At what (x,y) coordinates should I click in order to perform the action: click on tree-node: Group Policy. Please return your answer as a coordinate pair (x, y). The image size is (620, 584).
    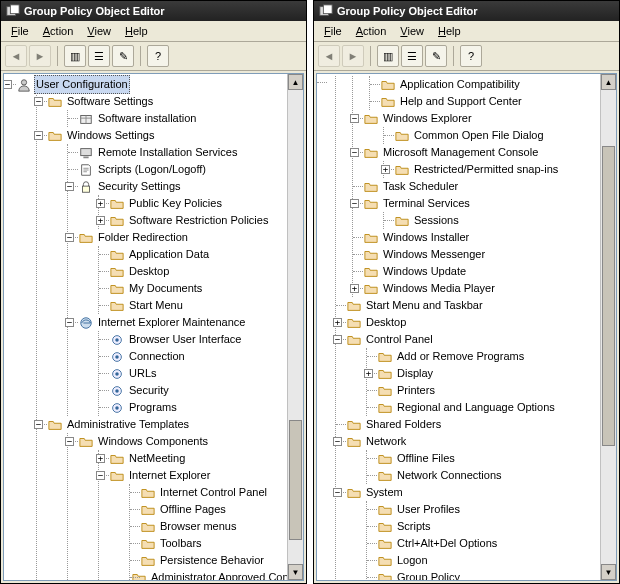
    Looking at the image, I should click on (484, 574).